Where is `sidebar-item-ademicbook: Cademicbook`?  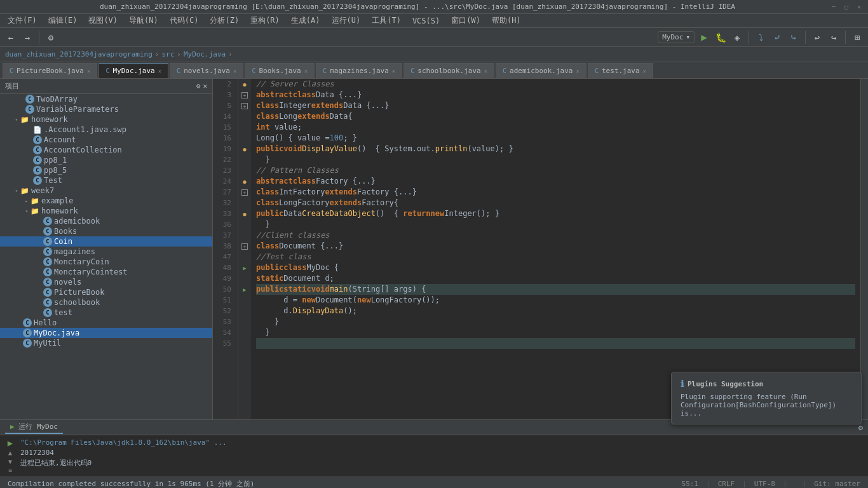
sidebar-item-ademicbook: Cademicbook is located at coordinates (106, 221).